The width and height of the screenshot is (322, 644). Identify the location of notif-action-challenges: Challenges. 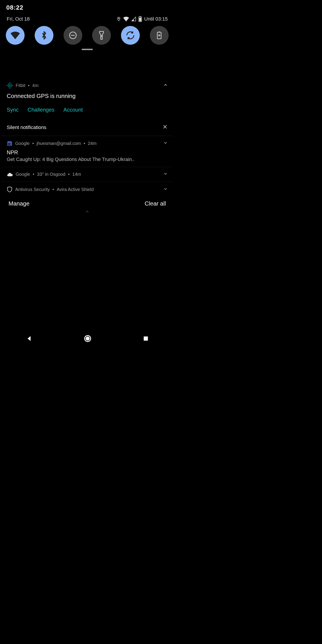
(41, 110).